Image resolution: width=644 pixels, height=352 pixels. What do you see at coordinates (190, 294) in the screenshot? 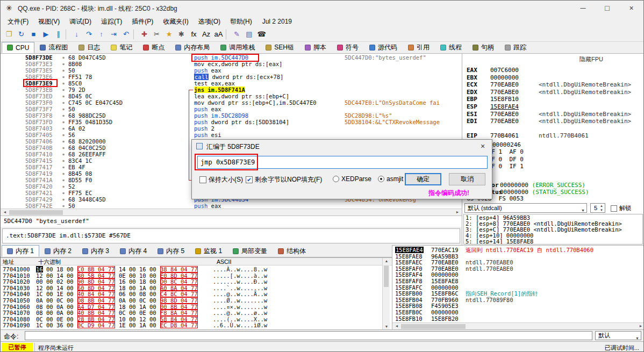
I see `dump-row: 770410401C 00 1E 0040 84 04 7706 00 08 0…` at bounding box center [190, 294].